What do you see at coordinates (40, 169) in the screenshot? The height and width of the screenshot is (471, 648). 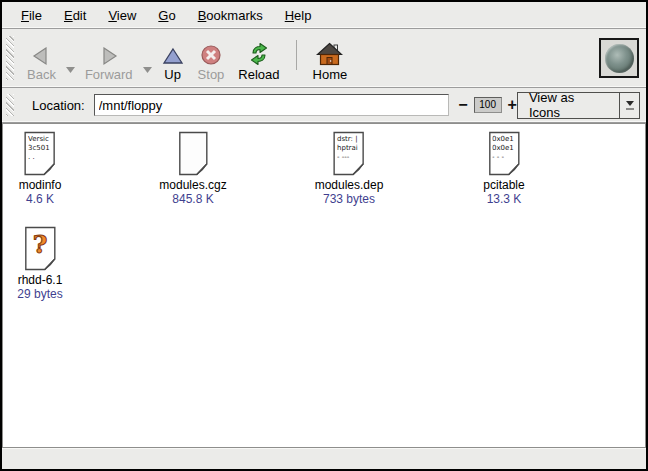 I see `file-item-modinfo: Versic 3c501 . . modinfo 4.6 K` at bounding box center [40, 169].